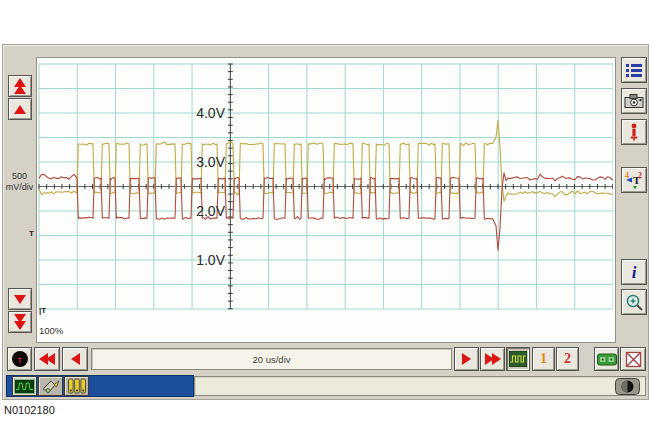 The width and height of the screenshot is (650, 426). Describe the element at coordinates (271, 360) in the screenshot. I see `timebase-value: 20 us/div` at that location.